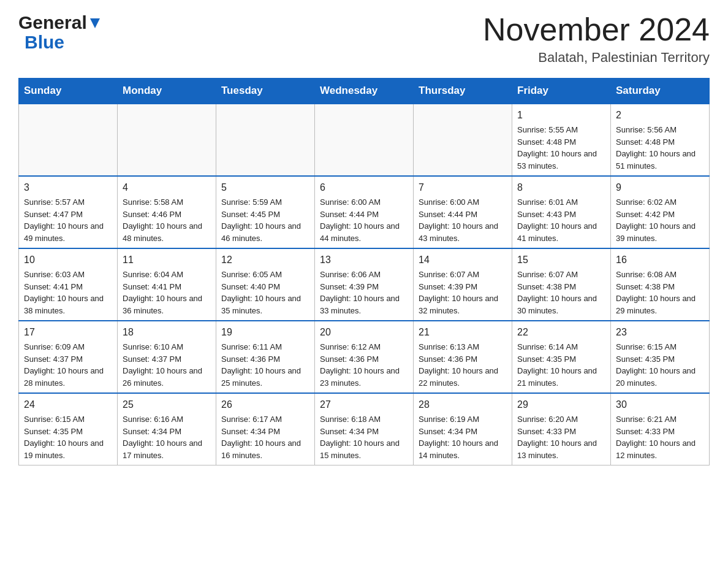  What do you see at coordinates (167, 285) in the screenshot?
I see `calendar-cell: 11Sunrise: 6:04 AM Sunset: 4:41 PM Dayli…` at bounding box center [167, 285].